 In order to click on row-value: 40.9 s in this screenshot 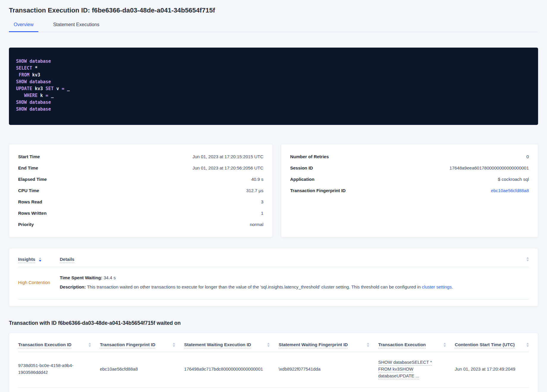, I will do `click(257, 179)`.